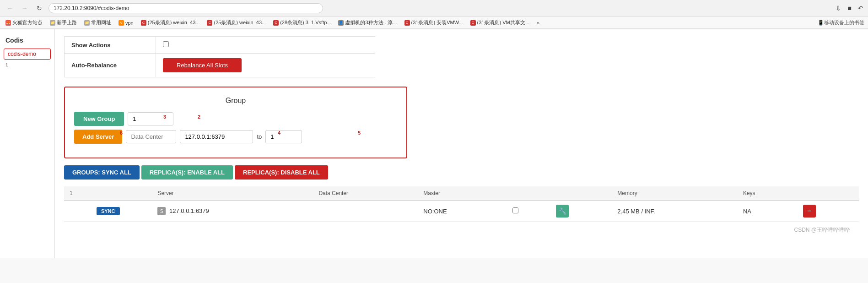 Image resolution: width=868 pixels, height=283 pixels. Describe the element at coordinates (236, 23) in the screenshot. I see `bookmark-wx2: C (25条消息) weixin_43...` at that location.